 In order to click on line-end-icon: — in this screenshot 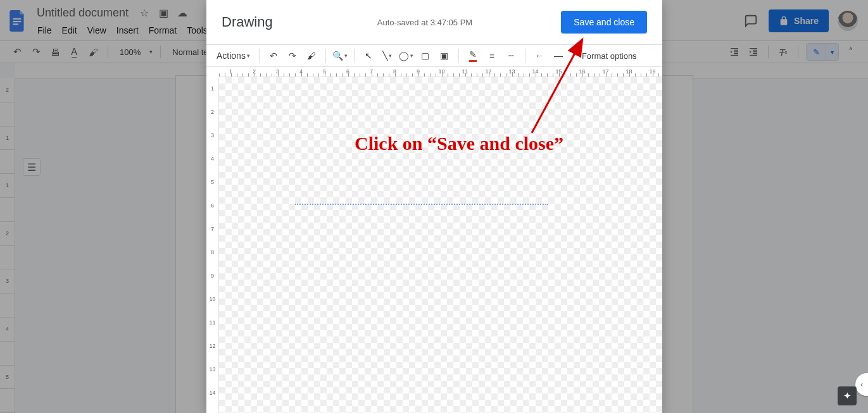, I will do `click(558, 56)`.